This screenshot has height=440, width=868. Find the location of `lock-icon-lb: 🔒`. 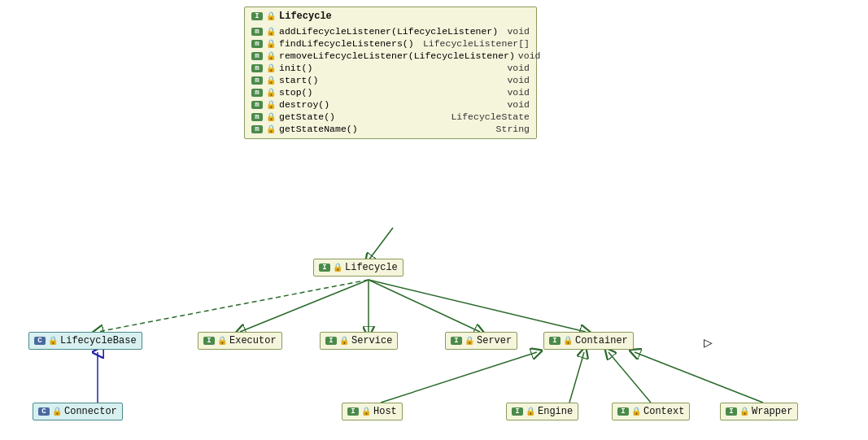

lock-icon-lb: 🔒 is located at coordinates (53, 341).